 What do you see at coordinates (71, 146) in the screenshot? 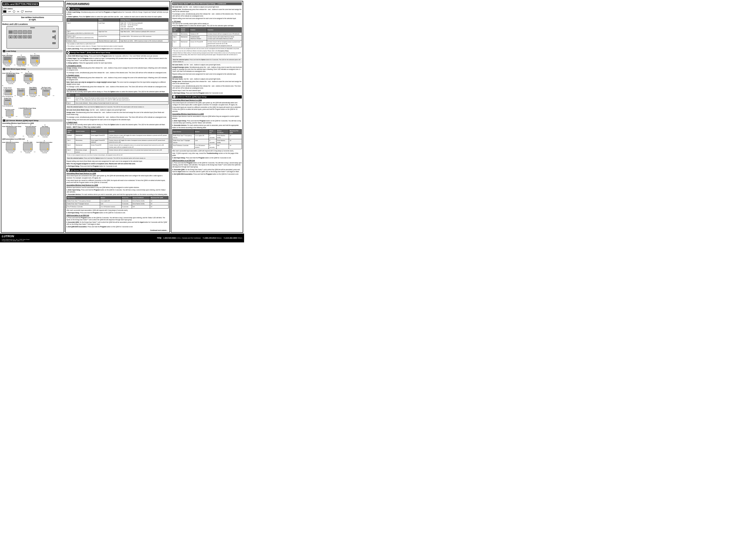
I see `sw-row-opt2-led: Opt 2` at bounding box center [71, 146].